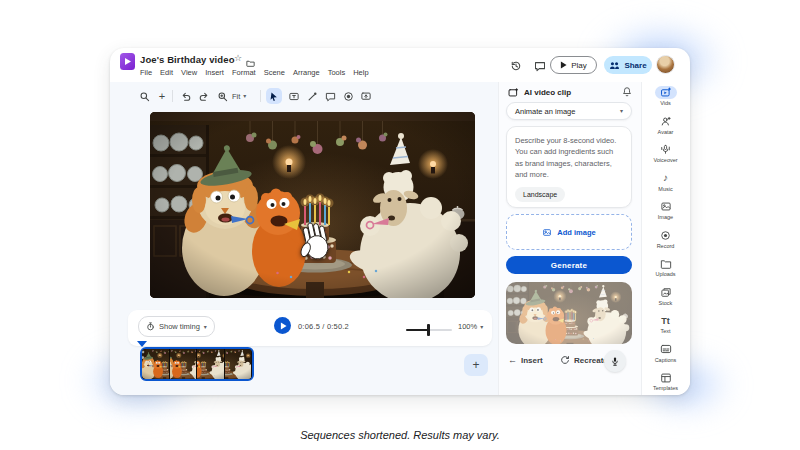 This screenshot has width=800, height=450. What do you see at coordinates (666, 92) in the screenshot?
I see `vids-icon` at bounding box center [666, 92].